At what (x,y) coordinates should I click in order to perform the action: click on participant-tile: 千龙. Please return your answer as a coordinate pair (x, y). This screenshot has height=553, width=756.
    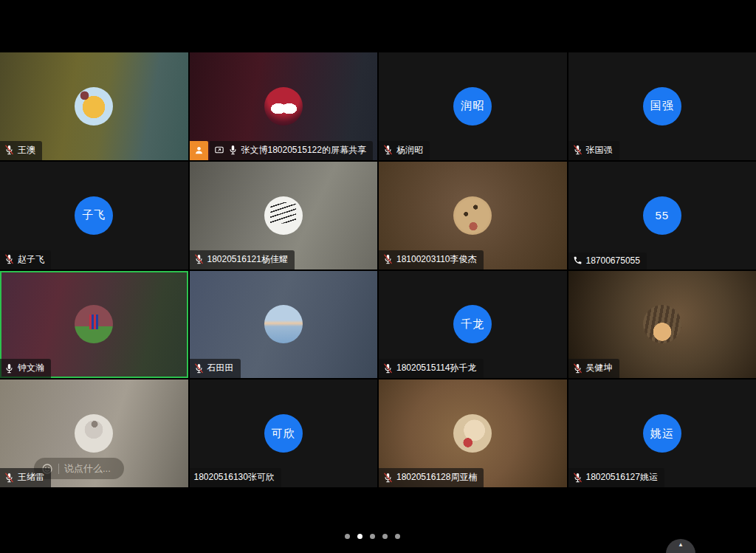
    Looking at the image, I should click on (472, 325).